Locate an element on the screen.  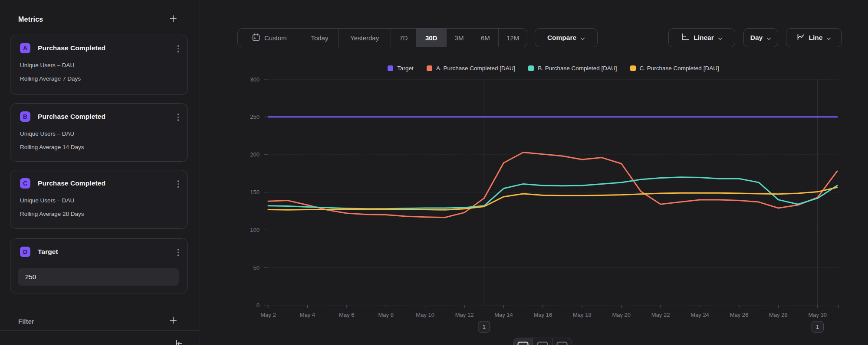
range-label: Today is located at coordinates (319, 38).